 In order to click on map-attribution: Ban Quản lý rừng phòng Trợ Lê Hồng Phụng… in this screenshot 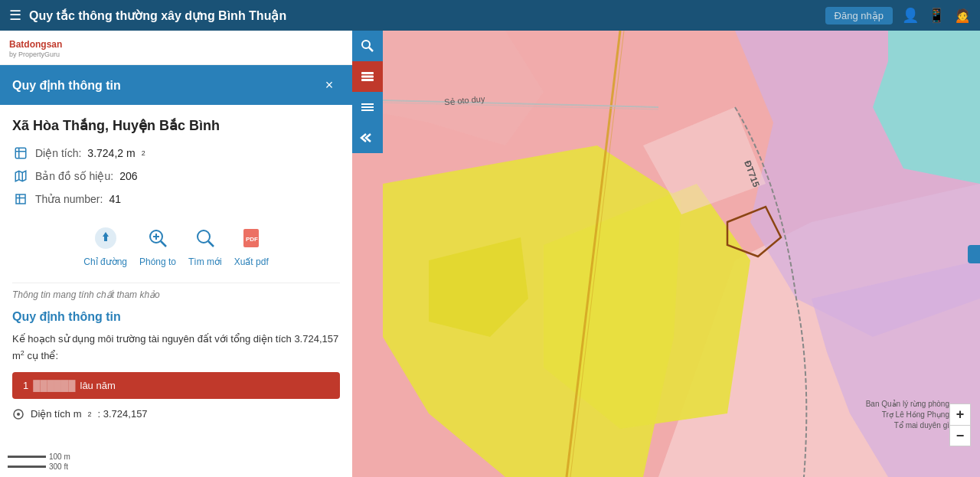, I will do `click(908, 415)`.